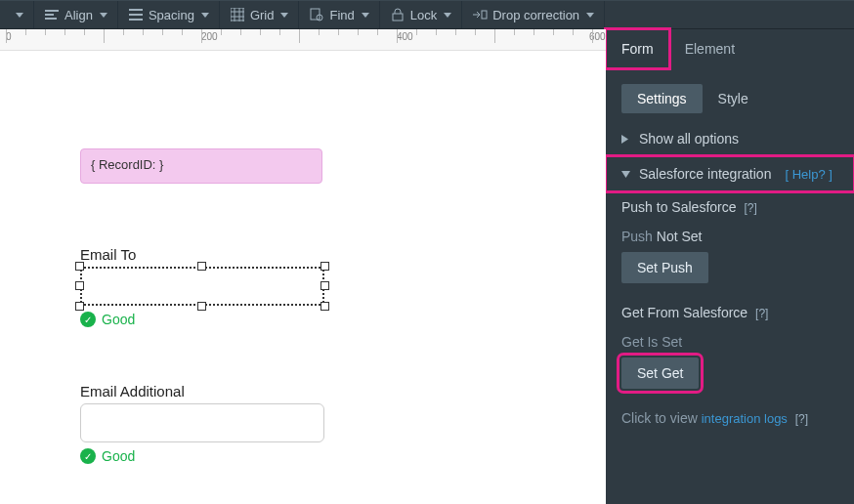 This screenshot has width=854, height=504. I want to click on toolbar-item-grid: Grid, so click(260, 15).